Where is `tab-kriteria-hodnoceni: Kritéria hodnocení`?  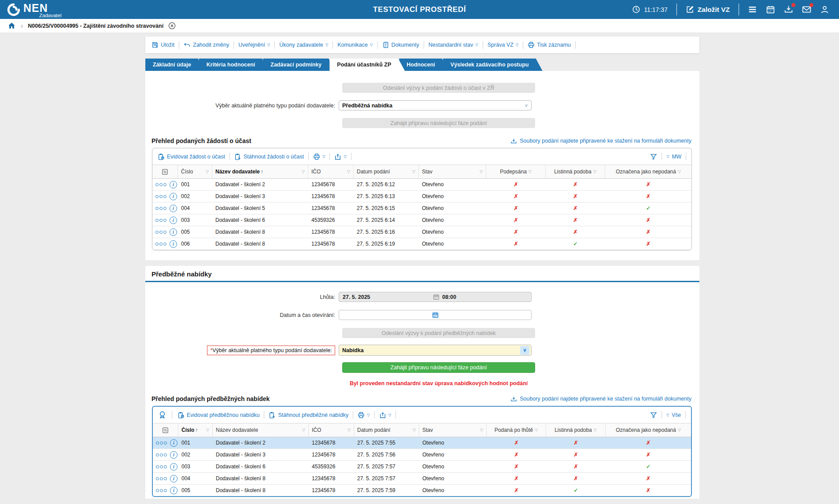 tab-kriteria-hodnoceni: Kritéria hodnocení is located at coordinates (234, 65).